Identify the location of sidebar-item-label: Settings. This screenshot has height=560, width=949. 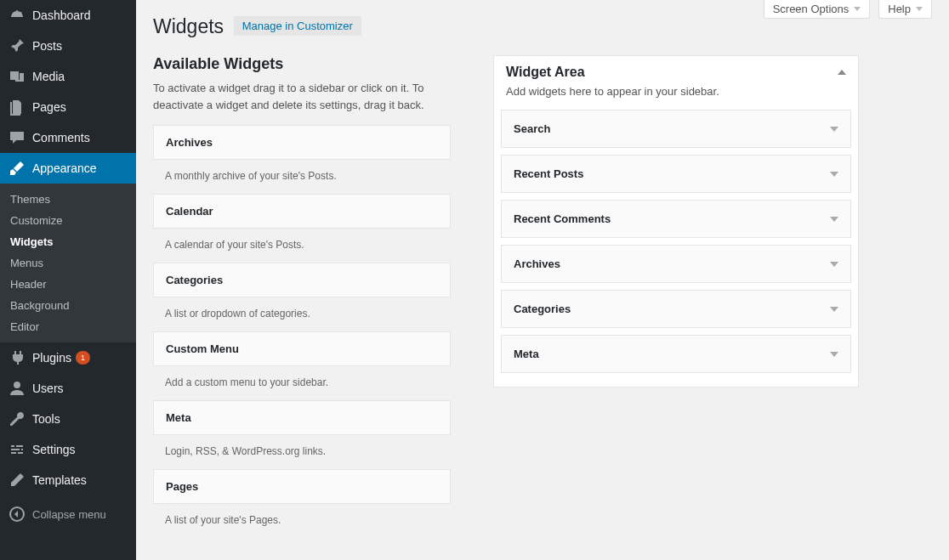
(54, 450).